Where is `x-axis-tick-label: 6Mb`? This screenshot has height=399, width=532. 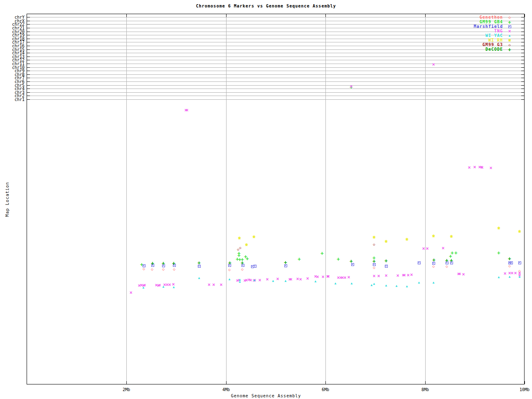
x-axis-tick-label: 6Mb is located at coordinates (325, 390).